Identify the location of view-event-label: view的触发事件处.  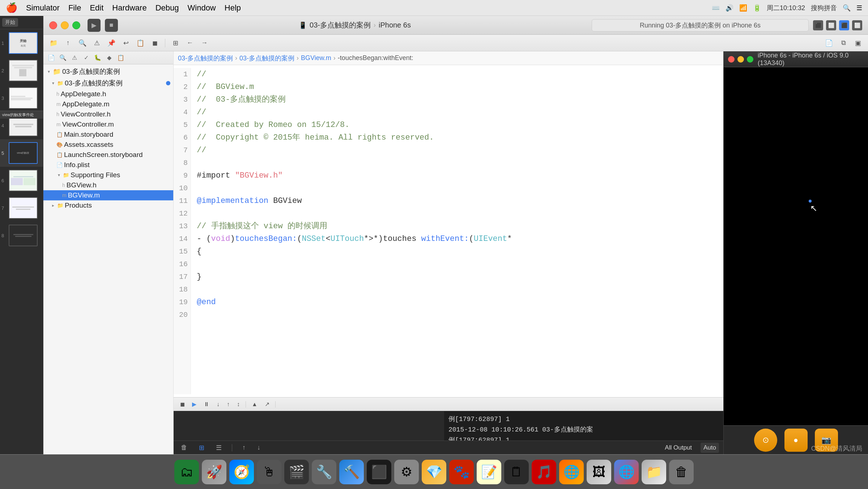
(22, 115).